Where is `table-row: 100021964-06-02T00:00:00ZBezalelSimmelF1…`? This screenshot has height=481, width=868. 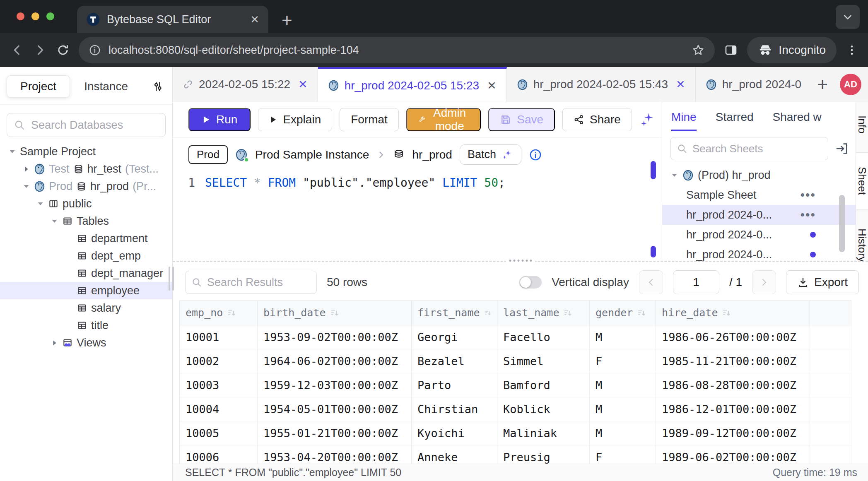 table-row: 100021964-06-02T00:00:00ZBezalelSimmelF1… is located at coordinates (516, 361).